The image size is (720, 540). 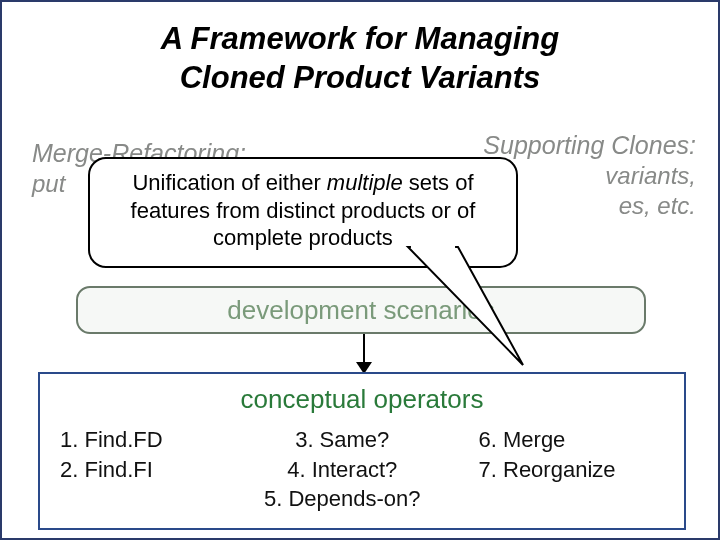 What do you see at coordinates (541, 146) in the screenshot?
I see `cloud-right-title: Supporting Clones:` at bounding box center [541, 146].